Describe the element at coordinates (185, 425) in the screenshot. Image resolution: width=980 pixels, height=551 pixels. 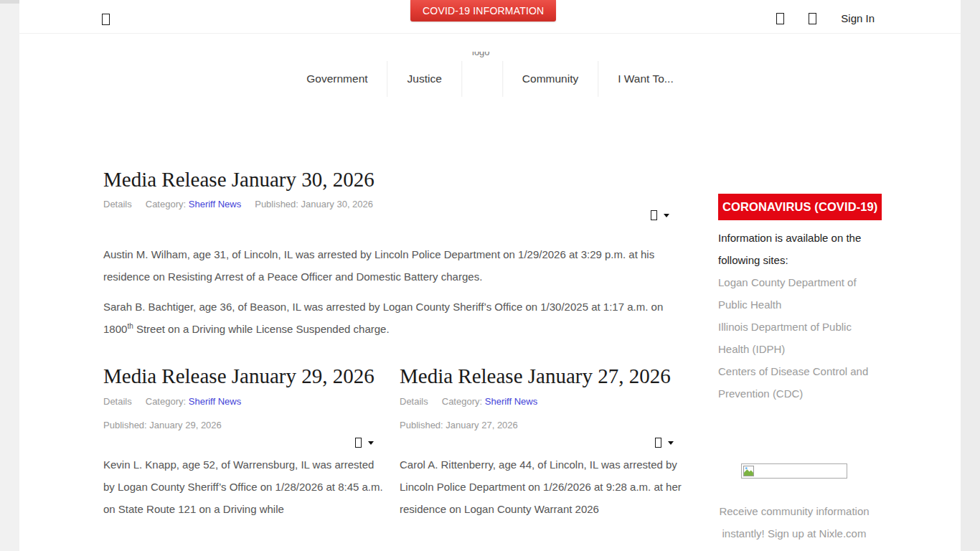
I see `published-date: January 29, 2026` at that location.